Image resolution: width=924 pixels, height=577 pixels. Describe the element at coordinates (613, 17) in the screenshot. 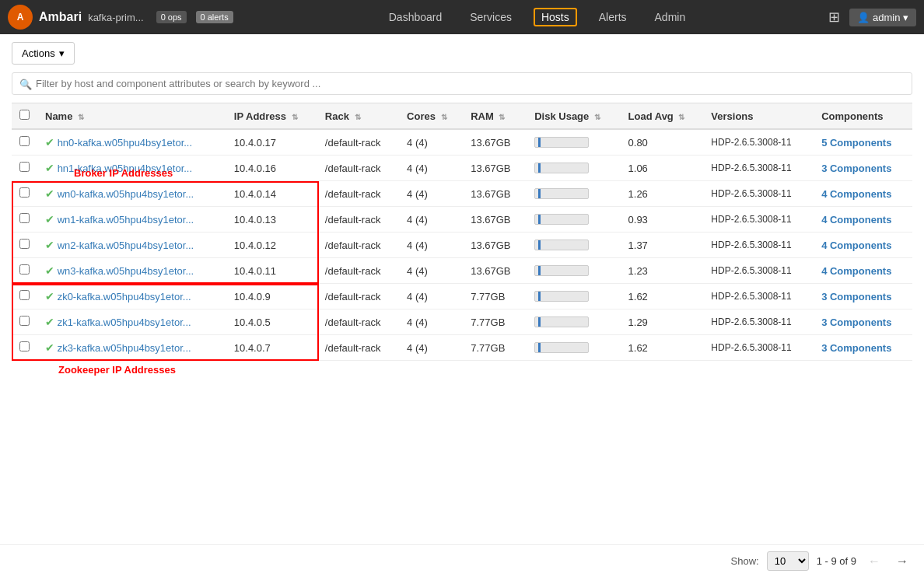

I see `nav-alerts: Alerts` at that location.